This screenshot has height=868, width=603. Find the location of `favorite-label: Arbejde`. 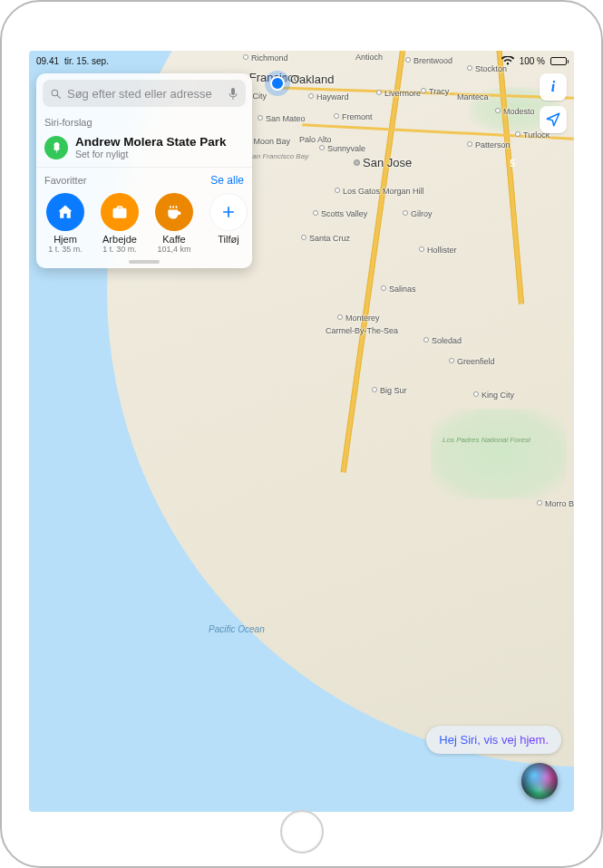

favorite-label: Arbejde is located at coordinates (120, 239).